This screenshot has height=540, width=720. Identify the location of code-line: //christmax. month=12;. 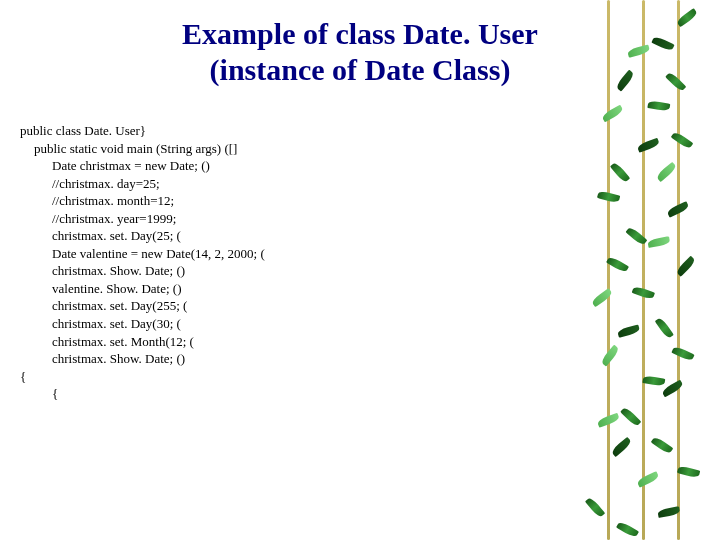
(158, 201).